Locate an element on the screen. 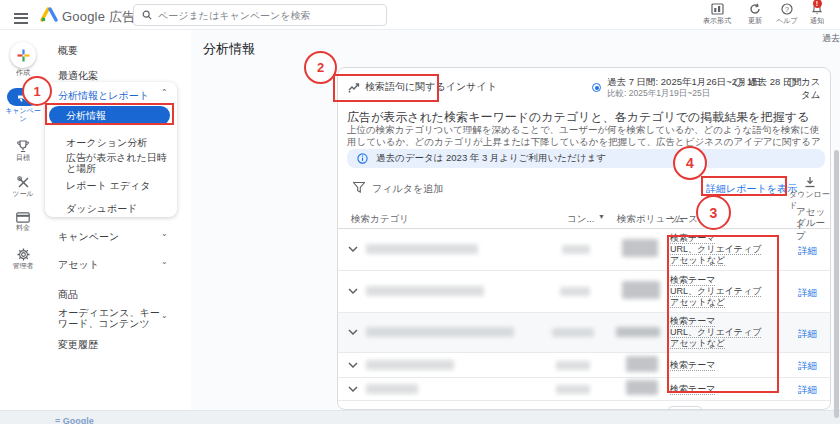 Image resolution: width=840 pixels, height=424 pixels. rail-item-goals: 目標 is located at coordinates (23, 151).